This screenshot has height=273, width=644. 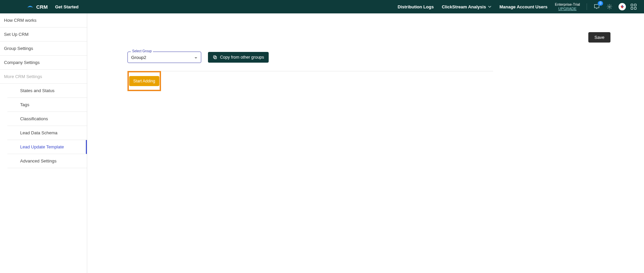 I want to click on sidebar-subitem-lead-update-template: Lead Update Template, so click(x=47, y=147).